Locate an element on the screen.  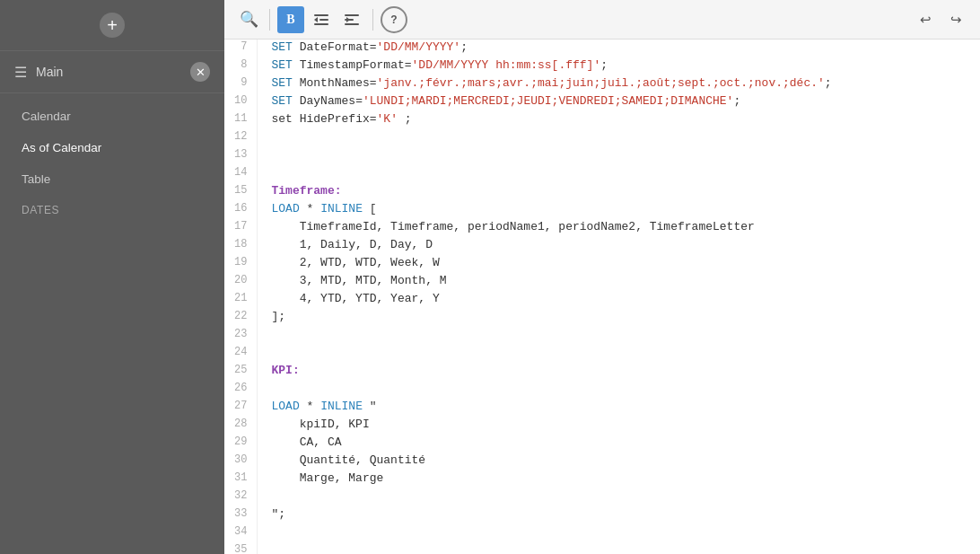
code-segment: 1, Daily, D, Day, D is located at coordinates (352, 244).